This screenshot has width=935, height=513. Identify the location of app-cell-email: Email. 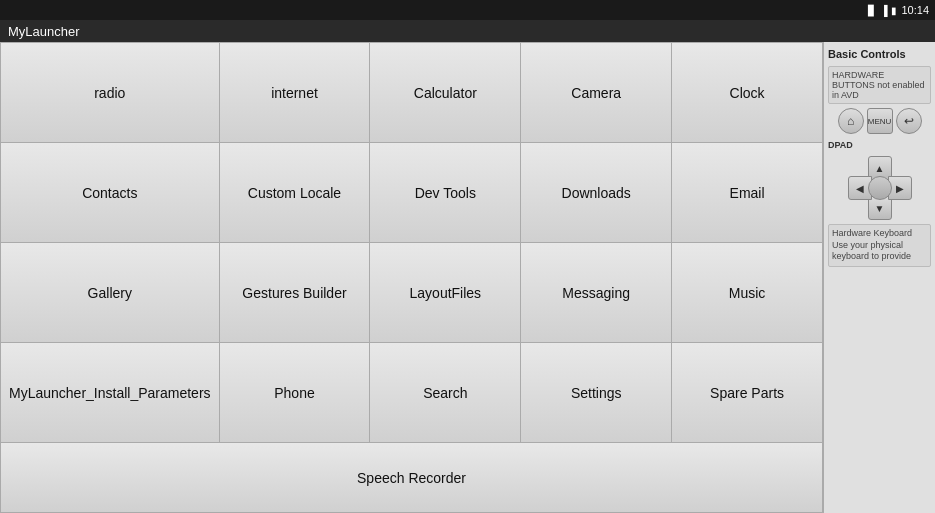
(748, 193).